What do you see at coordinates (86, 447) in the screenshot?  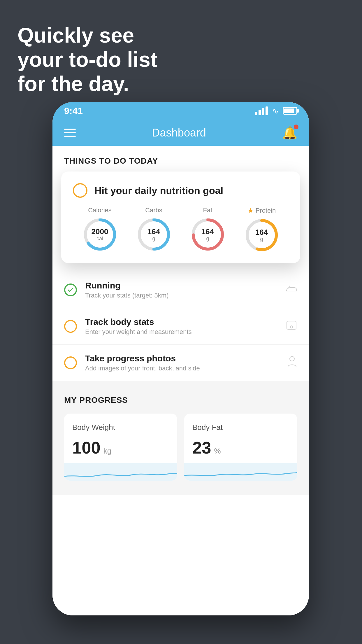 I see `body-weight-value: 100` at bounding box center [86, 447].